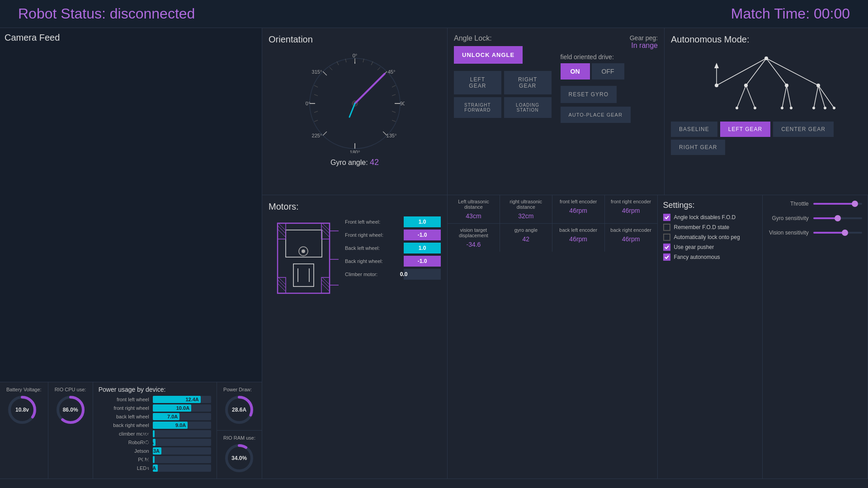 The image size is (868, 488). I want to click on orientation-panel: Orientation 0° 45° 90°, so click(355, 112).